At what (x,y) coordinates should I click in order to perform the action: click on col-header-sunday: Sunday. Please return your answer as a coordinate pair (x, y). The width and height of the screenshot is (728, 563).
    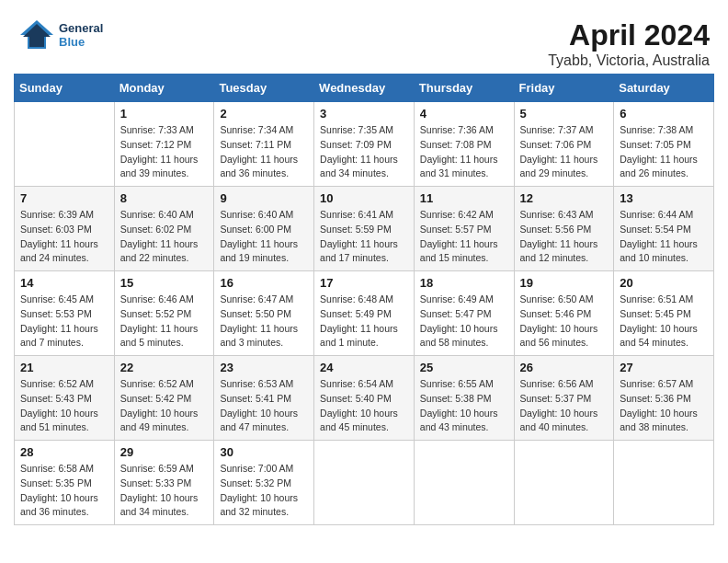
    Looking at the image, I should click on (64, 88).